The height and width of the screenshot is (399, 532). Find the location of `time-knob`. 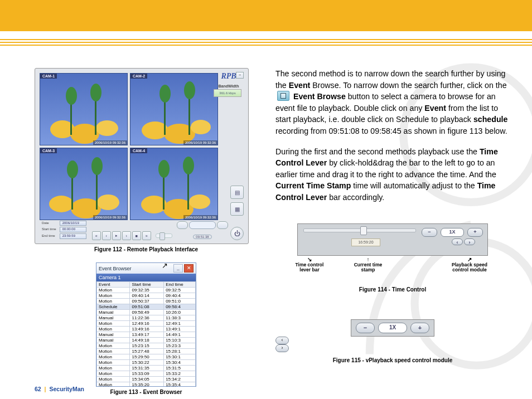

time-knob is located at coordinates (364, 231).